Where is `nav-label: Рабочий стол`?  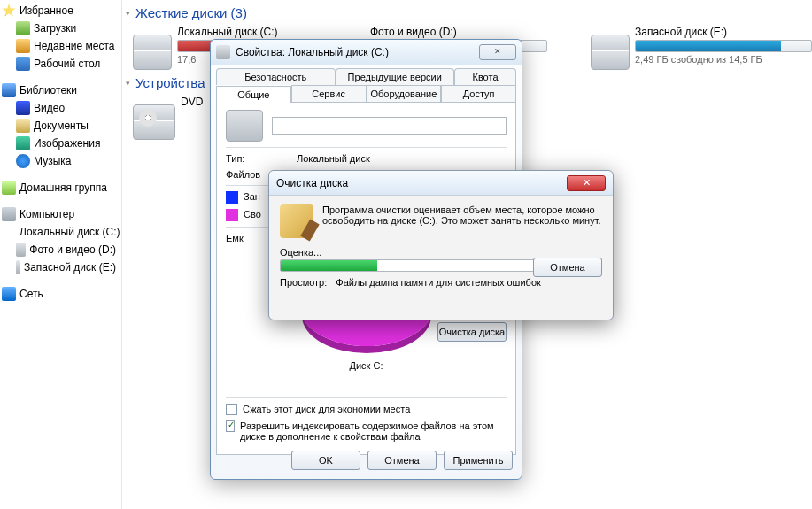 nav-label: Рабочий стол is located at coordinates (67, 64).